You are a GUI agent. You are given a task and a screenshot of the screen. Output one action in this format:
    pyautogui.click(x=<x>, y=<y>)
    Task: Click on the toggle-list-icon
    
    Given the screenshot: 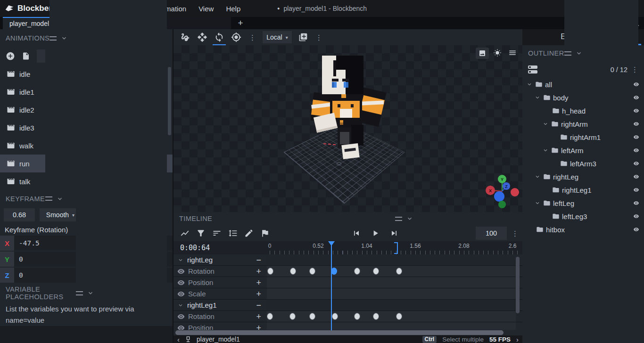 What is the action you would take?
    pyautogui.click(x=533, y=70)
    